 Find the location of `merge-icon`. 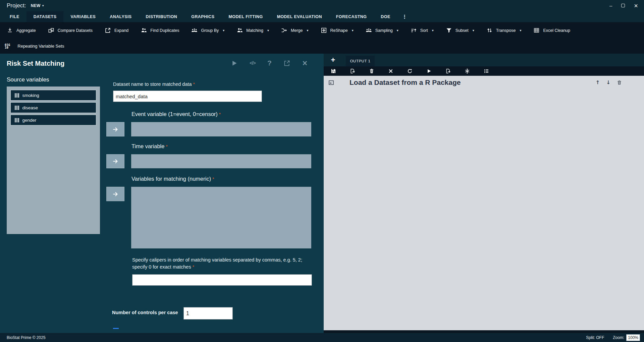

merge-icon is located at coordinates (284, 30).